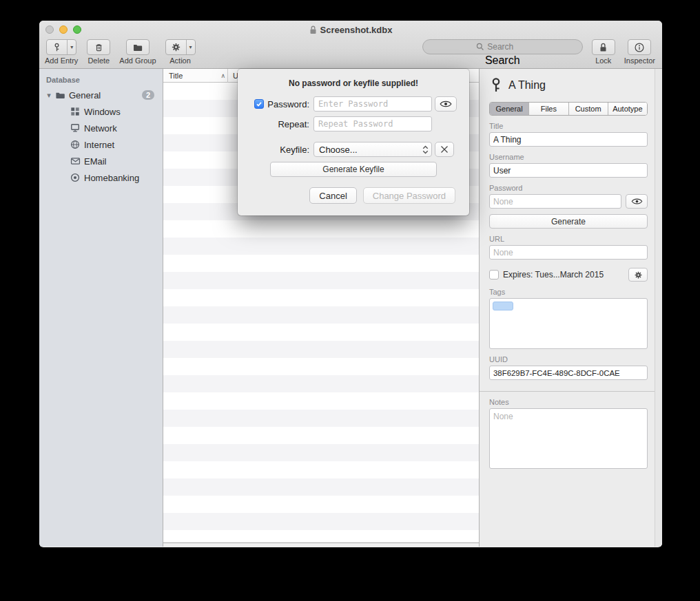 This screenshot has width=700, height=601. I want to click on tab-files: Files, so click(548, 109).